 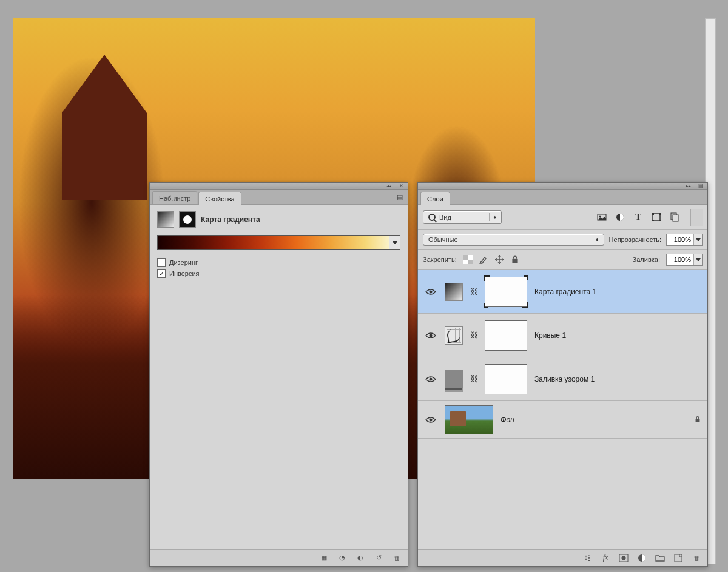 What do you see at coordinates (660, 558) in the screenshot?
I see `new-group-icon` at bounding box center [660, 558].